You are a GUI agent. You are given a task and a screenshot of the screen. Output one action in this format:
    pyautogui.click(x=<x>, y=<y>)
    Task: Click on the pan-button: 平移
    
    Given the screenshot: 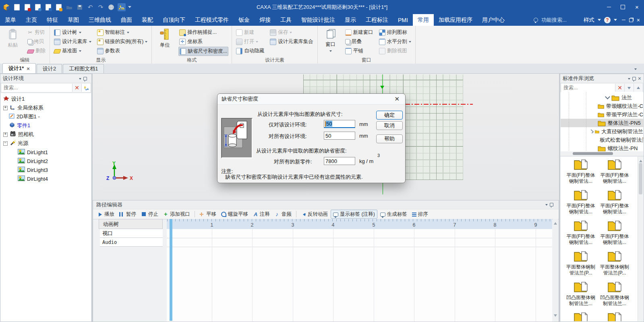 What is the action you would take?
    pyautogui.click(x=208, y=214)
    